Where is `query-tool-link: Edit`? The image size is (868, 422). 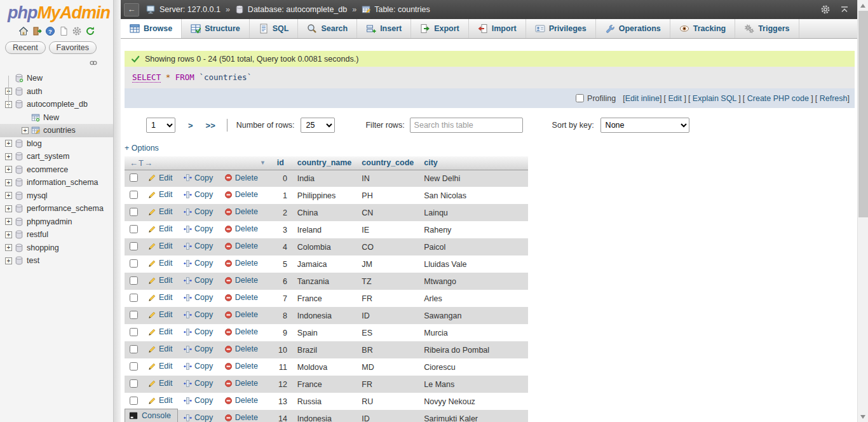
query-tool-link: Edit is located at coordinates (675, 99).